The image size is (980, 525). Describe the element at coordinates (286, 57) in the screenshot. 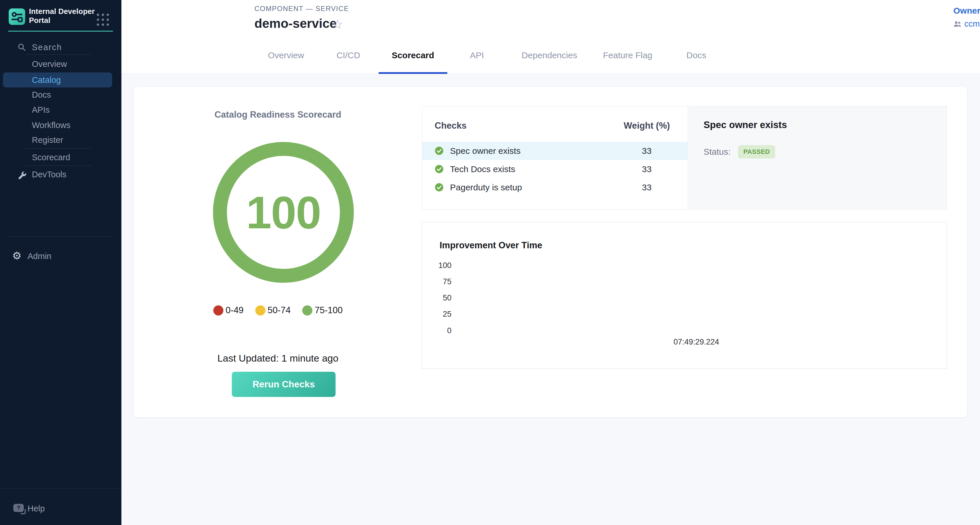

I see `tab-overview: Overview` at that location.